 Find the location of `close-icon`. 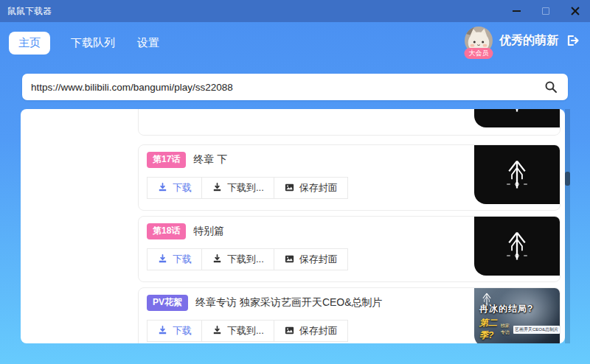

close-icon is located at coordinates (575, 11).